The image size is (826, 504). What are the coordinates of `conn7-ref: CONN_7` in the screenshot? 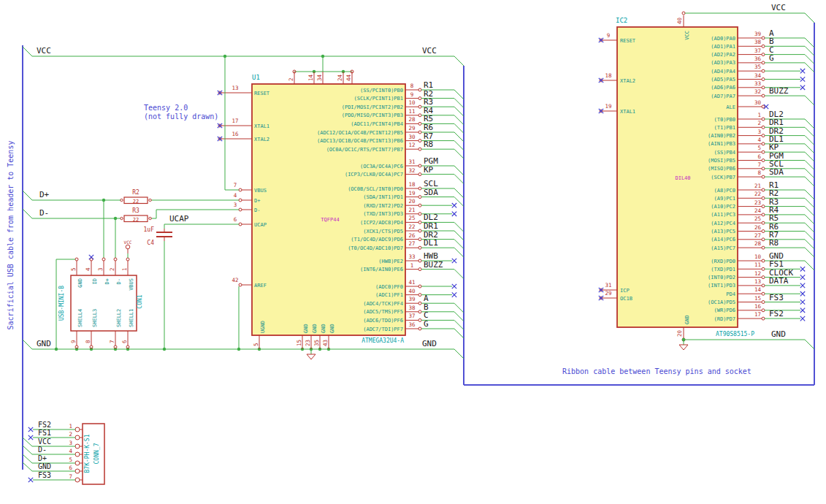 It's located at (96, 453).